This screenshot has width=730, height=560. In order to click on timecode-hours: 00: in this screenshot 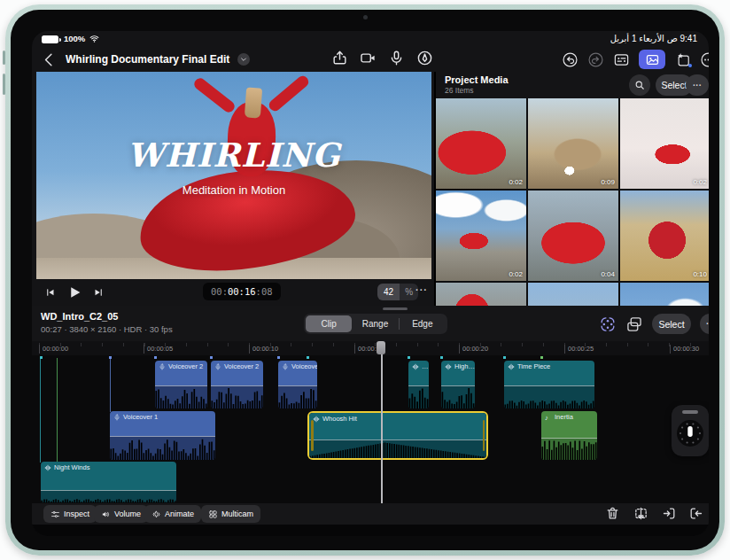, I will do `click(220, 292)`.